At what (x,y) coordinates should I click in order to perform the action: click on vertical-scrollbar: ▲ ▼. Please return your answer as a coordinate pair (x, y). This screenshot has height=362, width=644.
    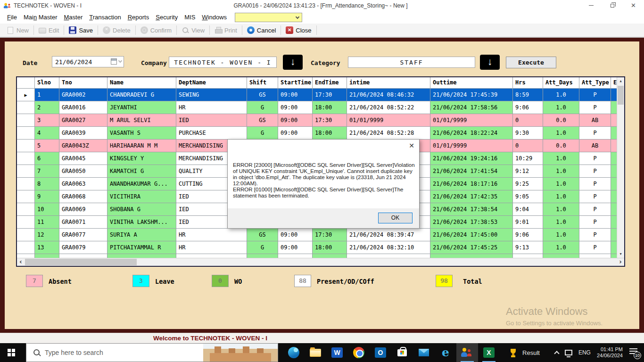
    Looking at the image, I should click on (620, 168).